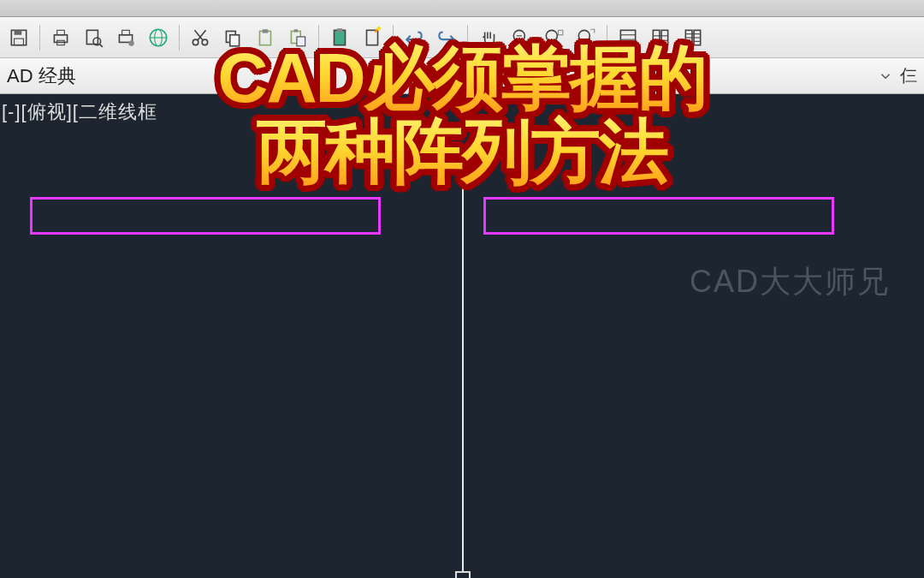 This screenshot has width=924, height=578. Describe the element at coordinates (200, 38) in the screenshot. I see `cut-button` at that location.